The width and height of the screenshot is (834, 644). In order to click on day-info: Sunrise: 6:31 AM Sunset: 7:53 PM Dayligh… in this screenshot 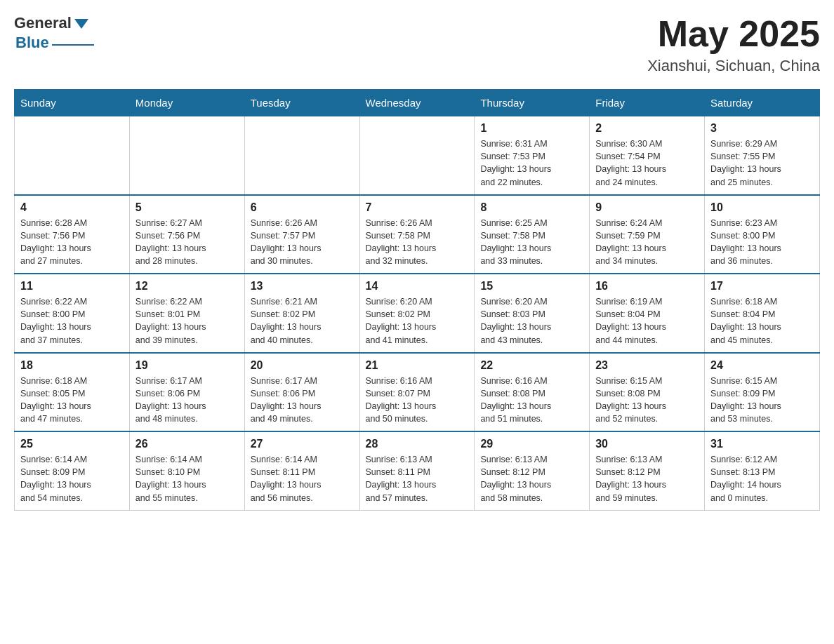, I will do `click(532, 163)`.